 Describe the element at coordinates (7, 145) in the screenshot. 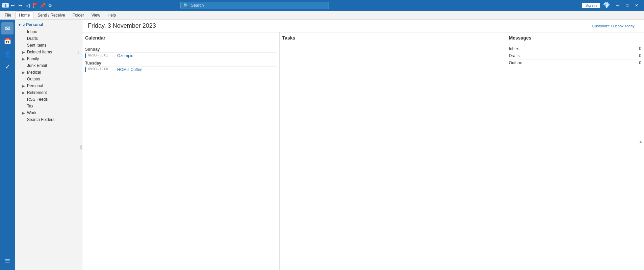

I see `app-bar: ✉ 📅 👤 ✓ ☰` at that location.